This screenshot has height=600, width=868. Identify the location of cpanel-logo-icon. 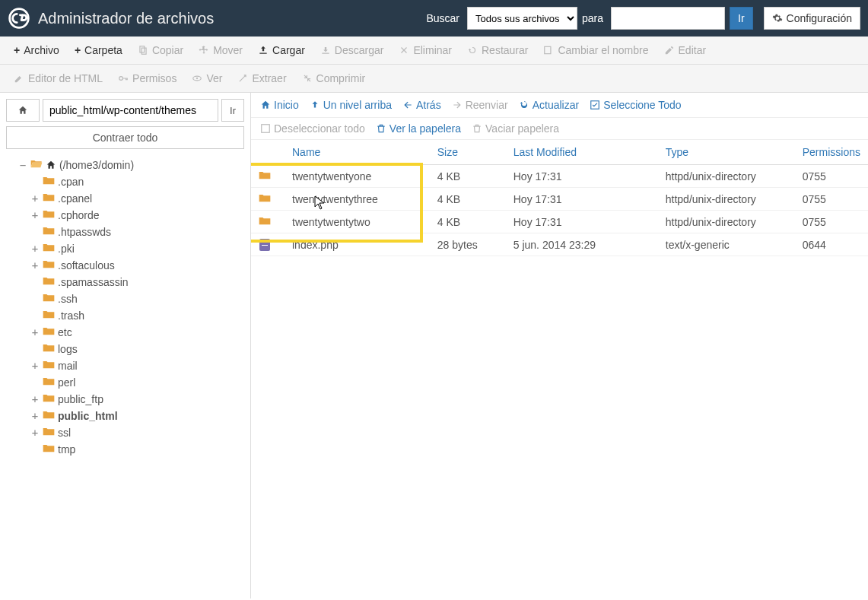
(19, 18).